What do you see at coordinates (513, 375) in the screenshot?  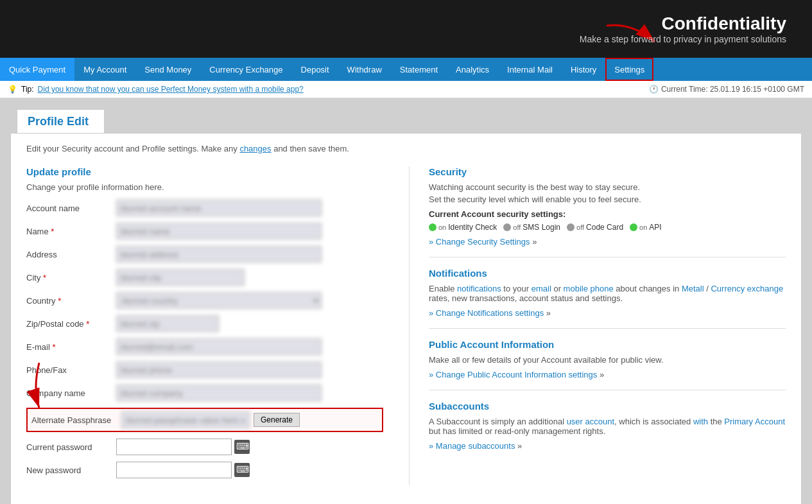 I see `change-public-link: Change Public Account Information settin…` at bounding box center [513, 375].